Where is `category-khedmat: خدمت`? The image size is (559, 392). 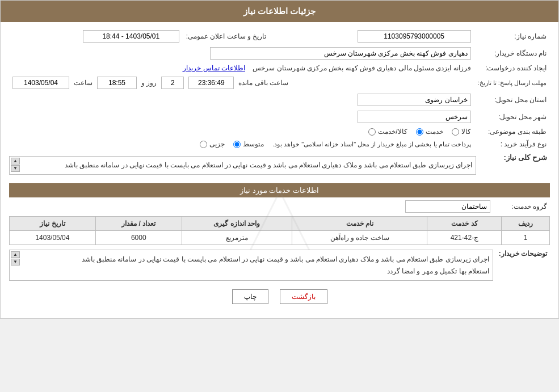 category-khedmat: خدمت is located at coordinates (430, 132).